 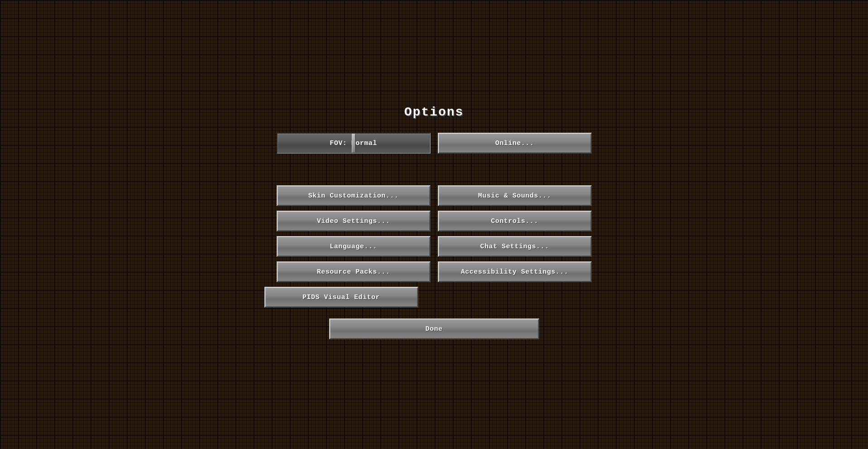 I want to click on row-1: FOV: Normal Online..., so click(x=434, y=143).